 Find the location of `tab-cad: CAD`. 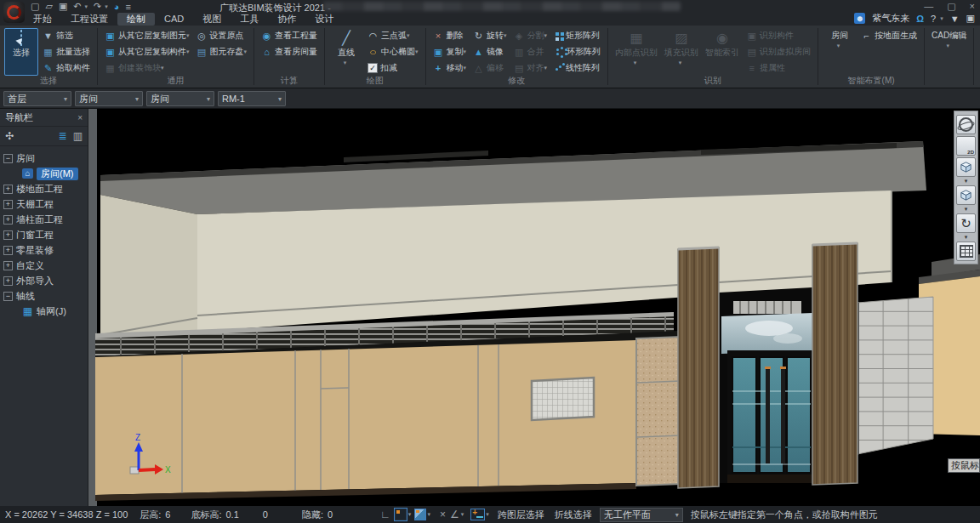

tab-cad: CAD is located at coordinates (174, 19).